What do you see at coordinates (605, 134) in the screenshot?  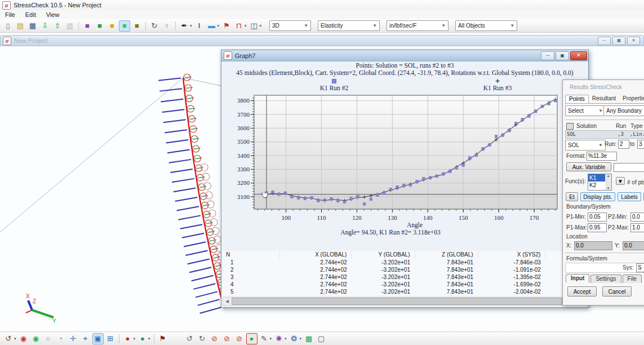 I see `solution-list-row: SOL ,3 ,Lin. ,` at bounding box center [605, 134].